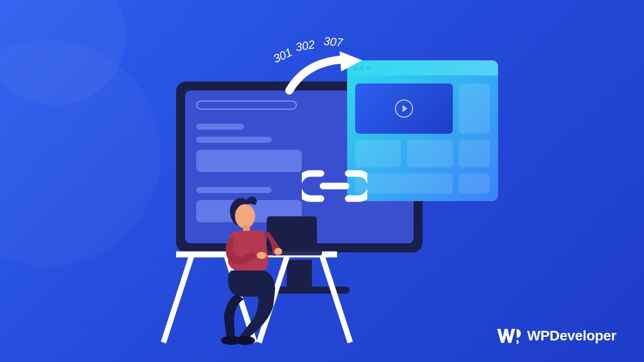 The image size is (644, 362). I want to click on brand-logo: WPDeveloper, so click(556, 336).